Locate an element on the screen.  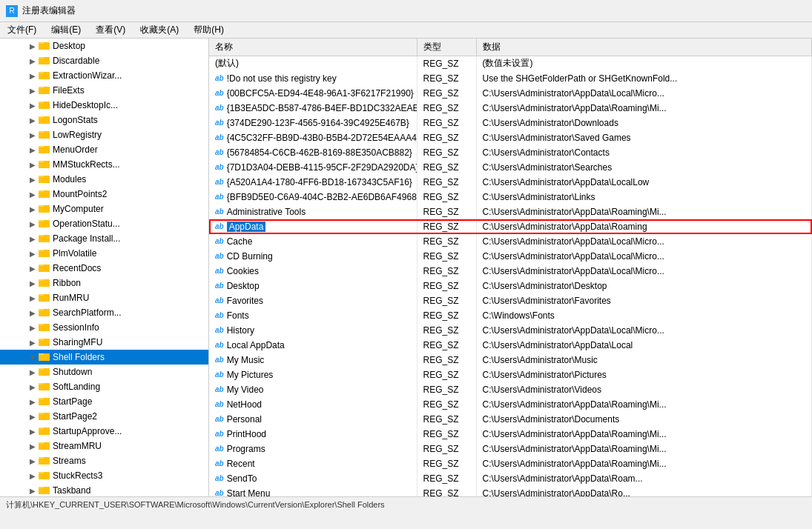
table-row: abAppDataREG_SZC:\Users\Administrator\Ap… is located at coordinates (510, 227).